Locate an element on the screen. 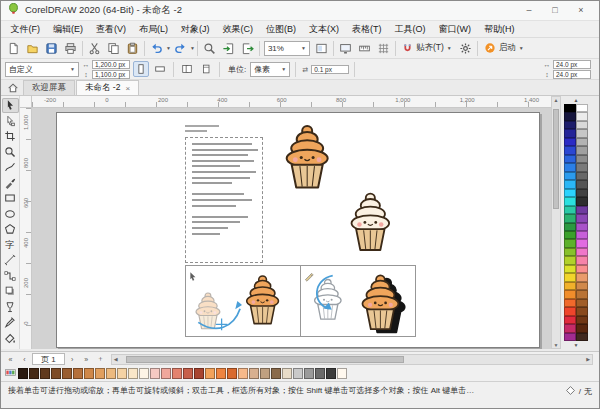 The width and height of the screenshot is (600, 409). palette-scroll-down-icon: ▼ is located at coordinates (576, 345).